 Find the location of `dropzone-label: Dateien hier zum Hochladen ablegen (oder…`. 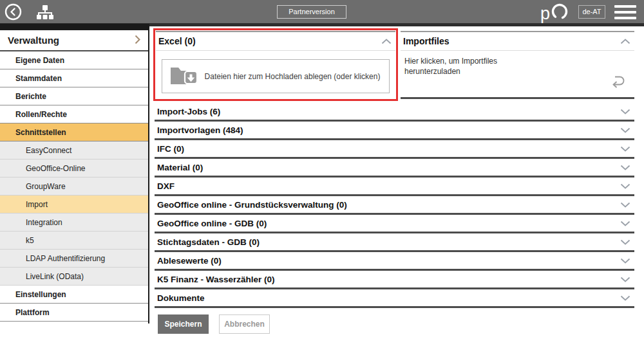

dropzone-label: Dateien hier zum Hochladen ablegen (oder… is located at coordinates (294, 77).